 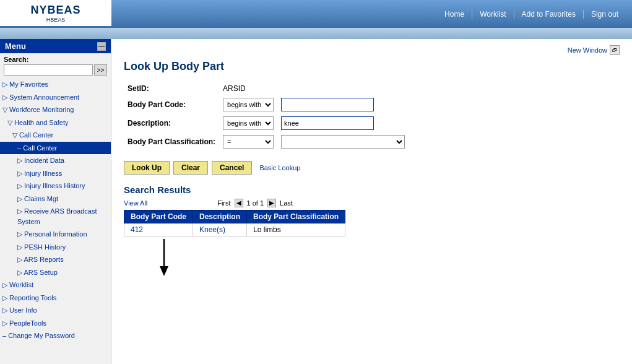 I want to click on new-window-bar: New Window 🗗, so click(x=371, y=50).